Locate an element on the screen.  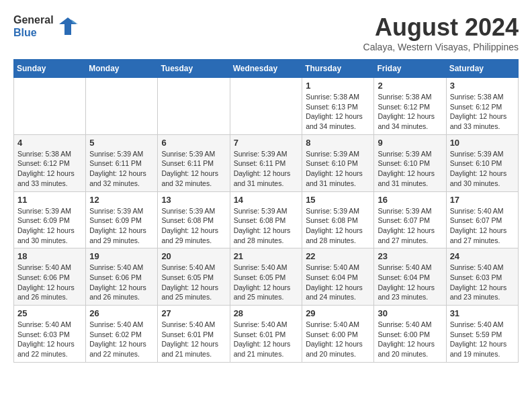
day-number: 10 is located at coordinates (482, 142).